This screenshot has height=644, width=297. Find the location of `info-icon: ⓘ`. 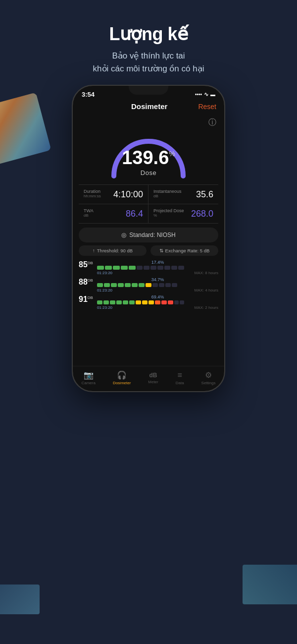

info-icon: ⓘ is located at coordinates (212, 123).